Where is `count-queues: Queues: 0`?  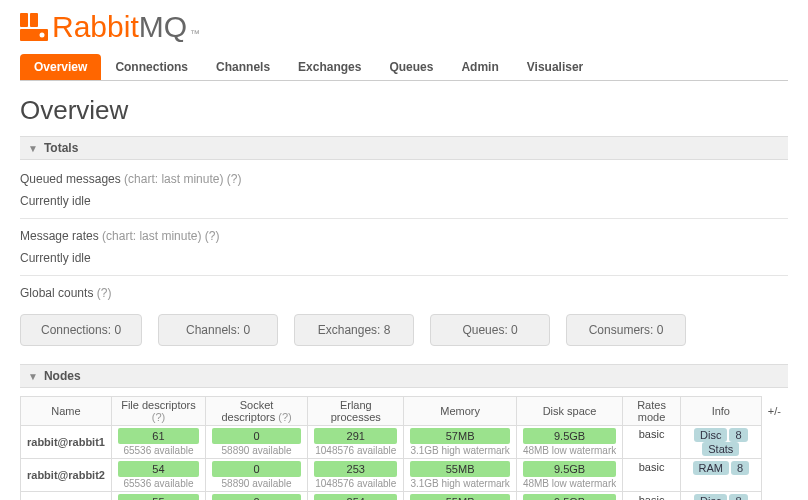 count-queues: Queues: 0 is located at coordinates (490, 330).